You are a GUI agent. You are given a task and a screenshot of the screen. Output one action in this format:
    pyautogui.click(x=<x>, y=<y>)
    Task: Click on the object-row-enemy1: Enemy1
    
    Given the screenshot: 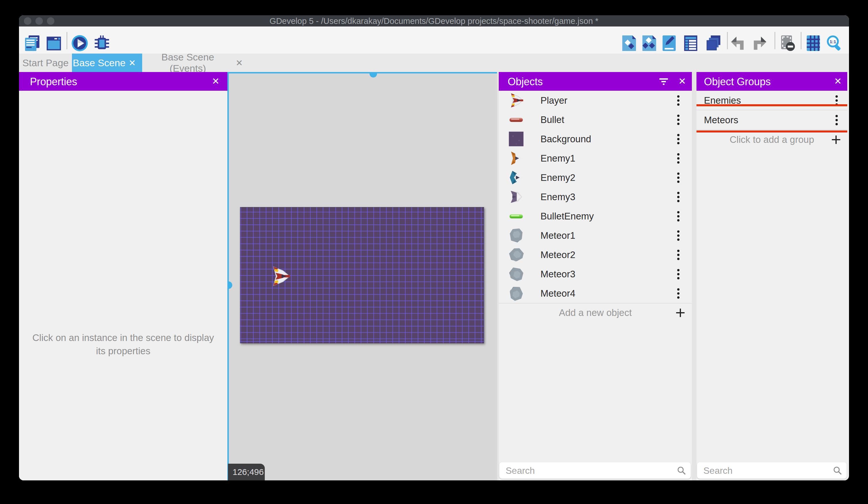 What is the action you would take?
    pyautogui.click(x=595, y=159)
    